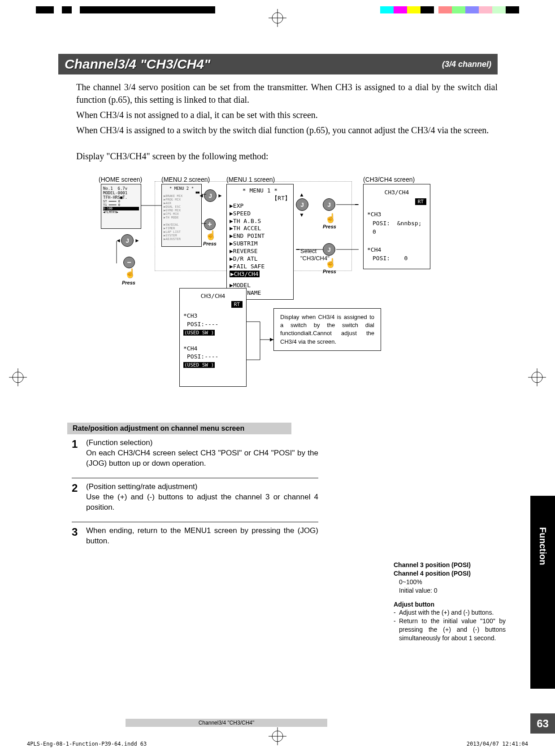  What do you see at coordinates (129, 262) in the screenshot?
I see `minus-button-icon: −` at bounding box center [129, 262].